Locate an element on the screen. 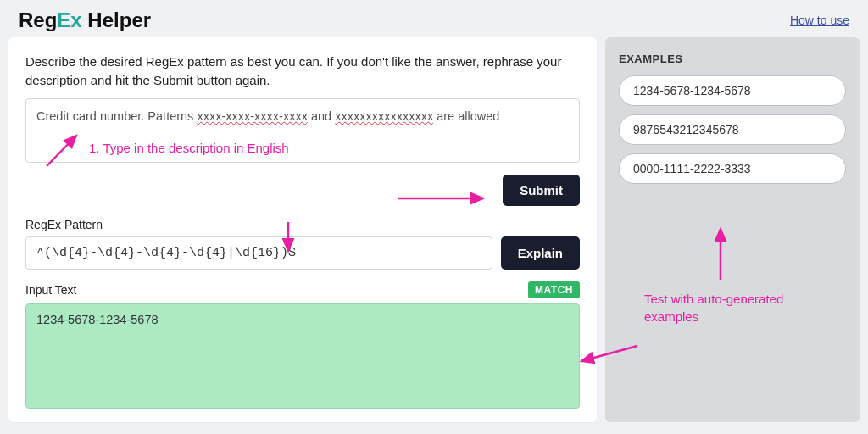 The height and width of the screenshot is (434, 868). pattern-label: RegEx Pattern is located at coordinates (303, 225).